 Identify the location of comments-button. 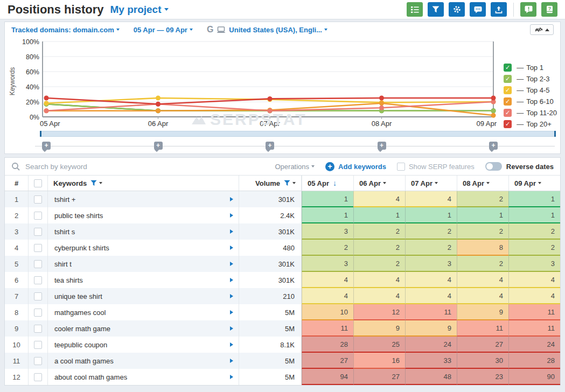
(478, 10).